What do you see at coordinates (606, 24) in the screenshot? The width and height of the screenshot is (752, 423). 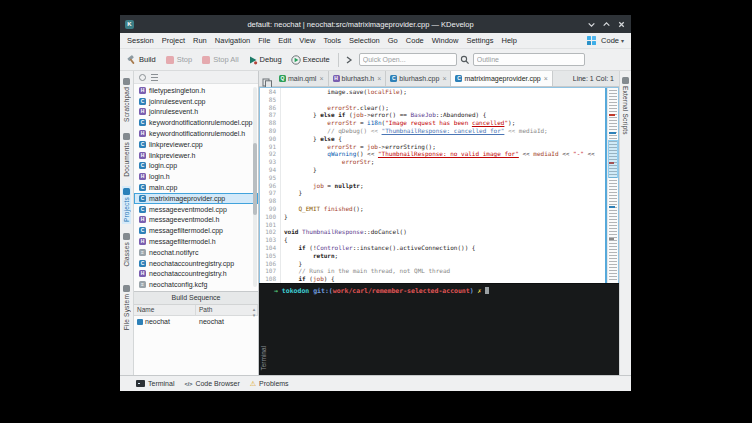 I see `maximize-icon` at bounding box center [606, 24].